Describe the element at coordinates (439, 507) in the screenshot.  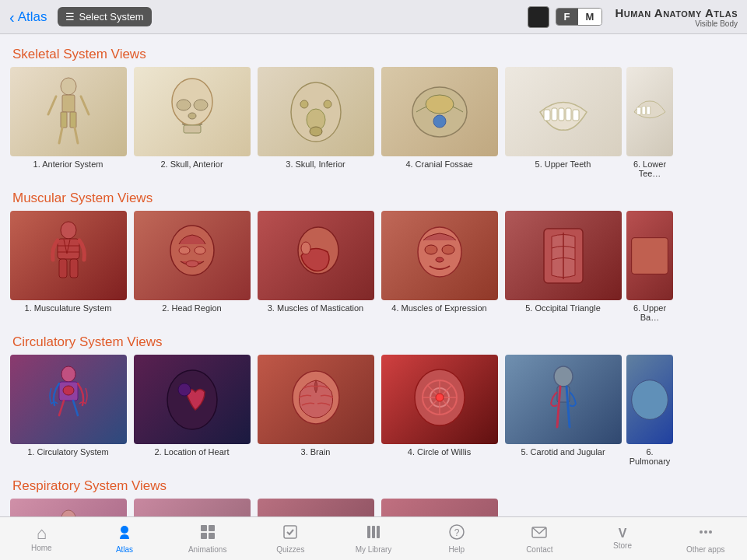
I see `respiratory-item-4: 4. Bronchi` at that location.